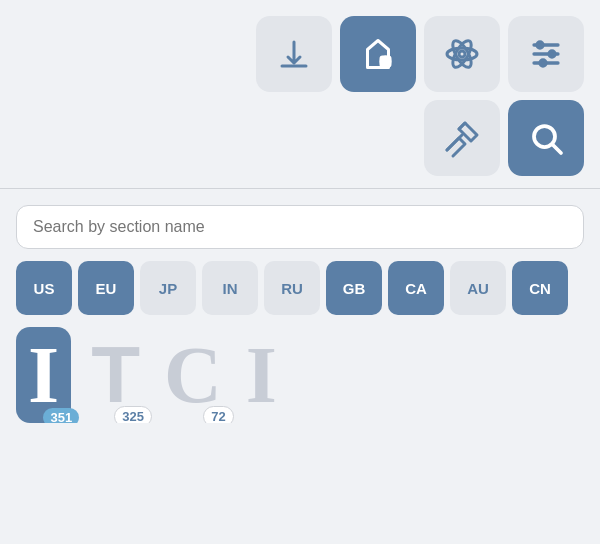 The height and width of the screenshot is (544, 600). What do you see at coordinates (44, 375) in the screenshot?
I see `font-glyph-1: I` at bounding box center [44, 375].